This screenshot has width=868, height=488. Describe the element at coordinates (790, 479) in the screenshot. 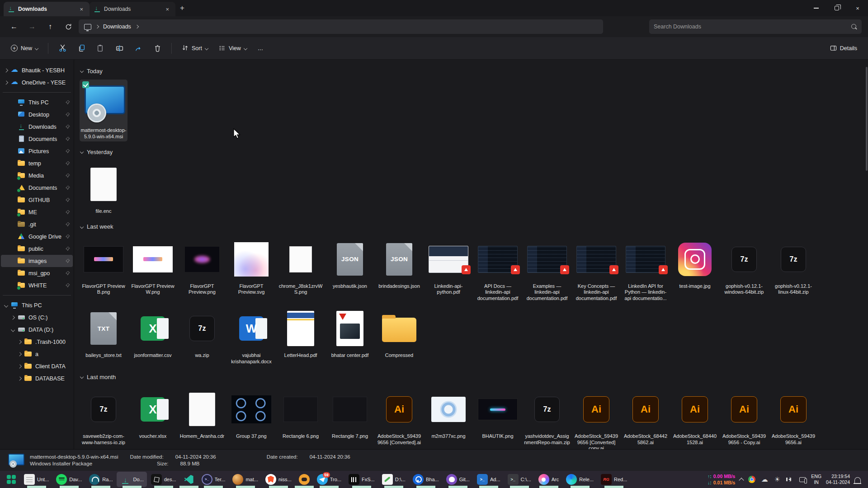

I see `volume-icon` at that location.